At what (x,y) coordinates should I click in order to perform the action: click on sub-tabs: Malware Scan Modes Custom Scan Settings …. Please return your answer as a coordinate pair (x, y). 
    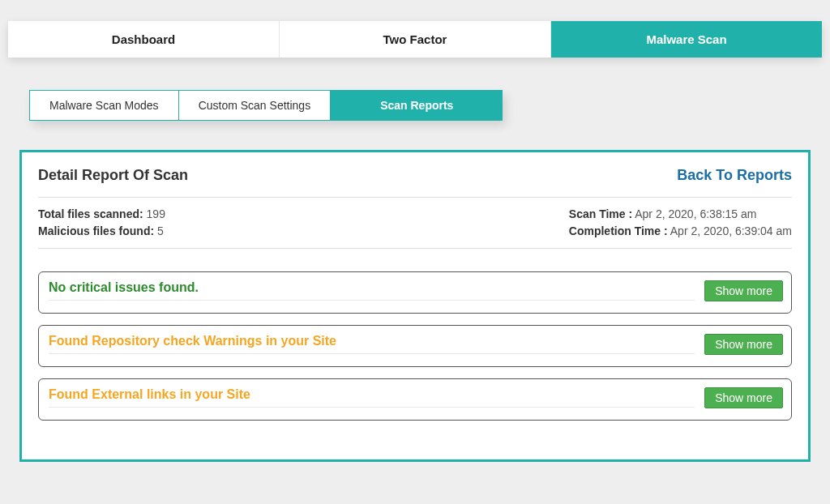
    Looking at the image, I should click on (266, 105).